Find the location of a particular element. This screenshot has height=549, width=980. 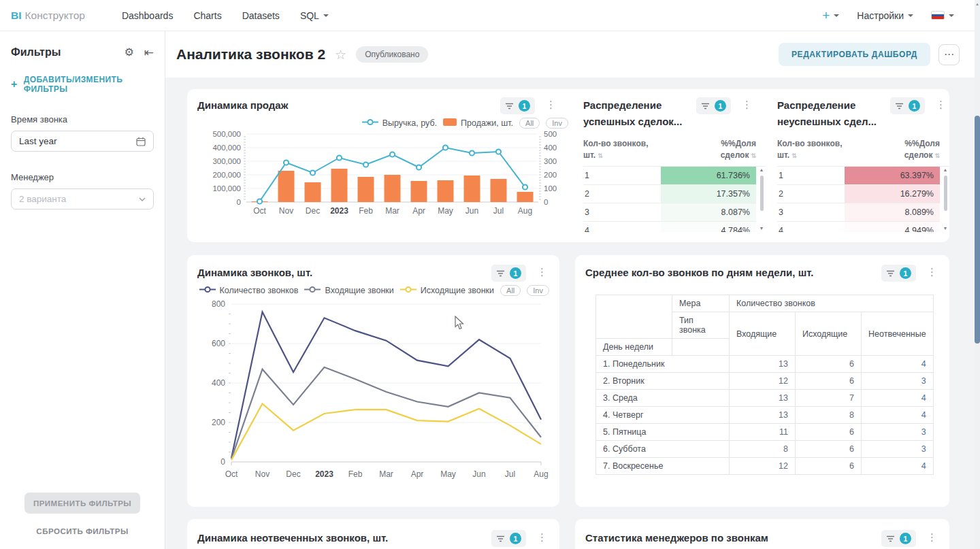

pivot-row: 6. Суббота863 is located at coordinates (765, 449).